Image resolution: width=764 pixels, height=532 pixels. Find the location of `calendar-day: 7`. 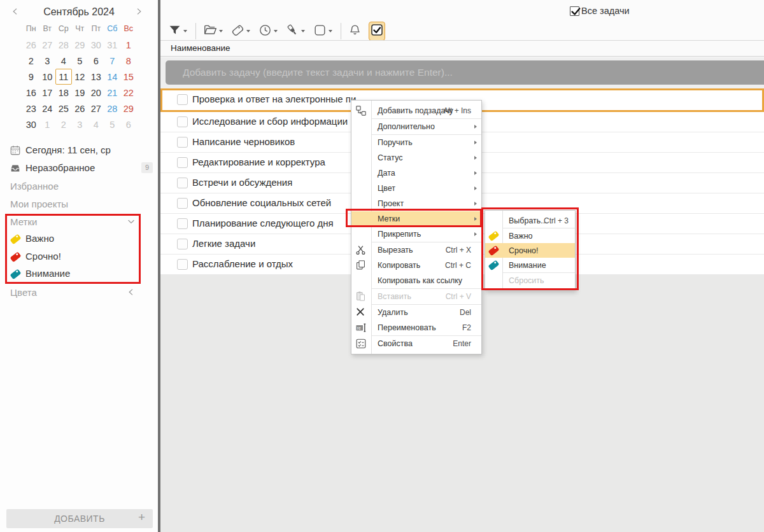

calendar-day: 7 is located at coordinates (113, 61).